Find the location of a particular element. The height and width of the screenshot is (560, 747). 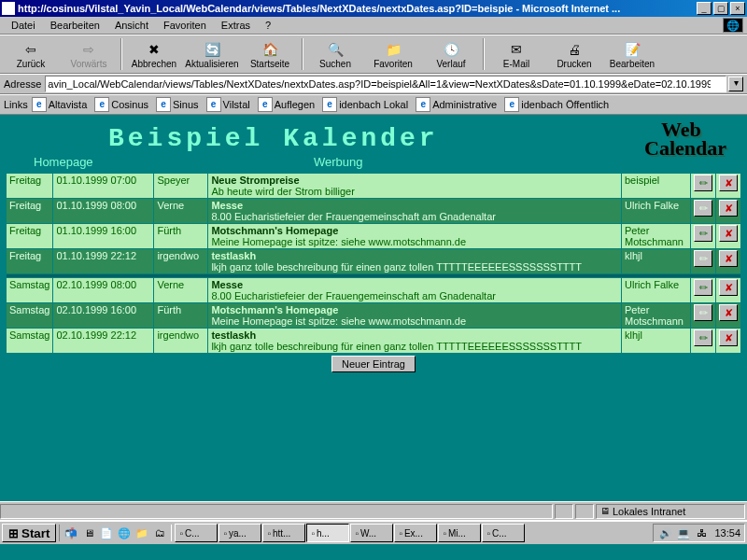

link-idenbach-lokal: idenbach Lokal is located at coordinates (365, 105).